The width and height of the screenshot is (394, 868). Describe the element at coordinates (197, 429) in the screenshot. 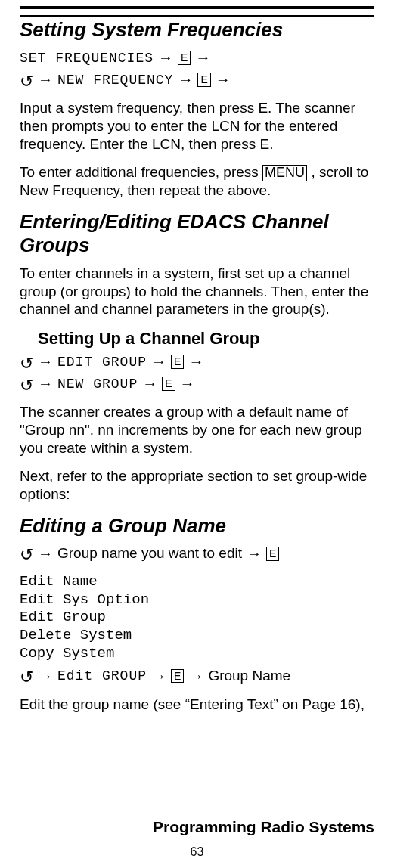

I see `para-default-group-name: The scanner creates a group with a defau…` at that location.